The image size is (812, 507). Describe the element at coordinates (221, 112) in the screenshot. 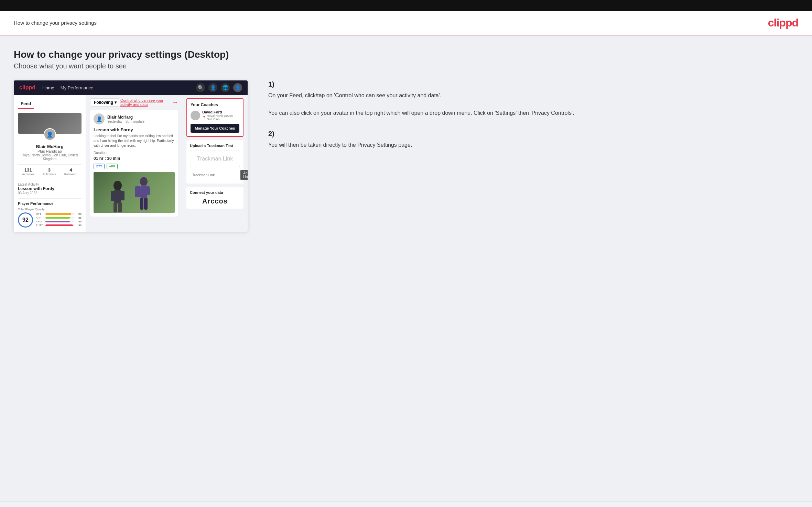

I see `coach-name: David Ford` at that location.